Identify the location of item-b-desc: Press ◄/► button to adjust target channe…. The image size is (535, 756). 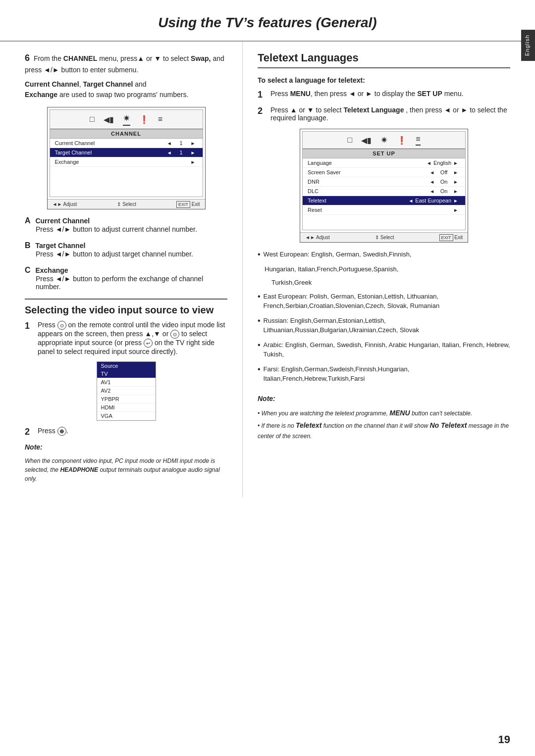
(109, 254).